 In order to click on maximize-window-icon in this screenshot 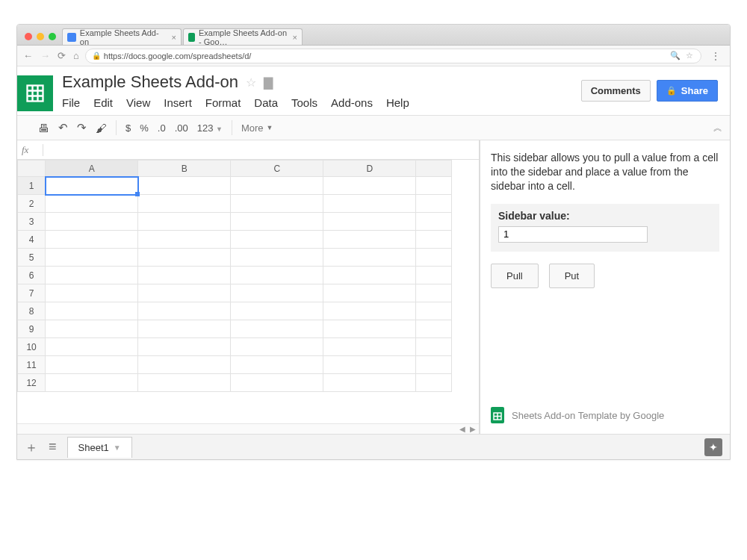, I will do `click(52, 37)`.